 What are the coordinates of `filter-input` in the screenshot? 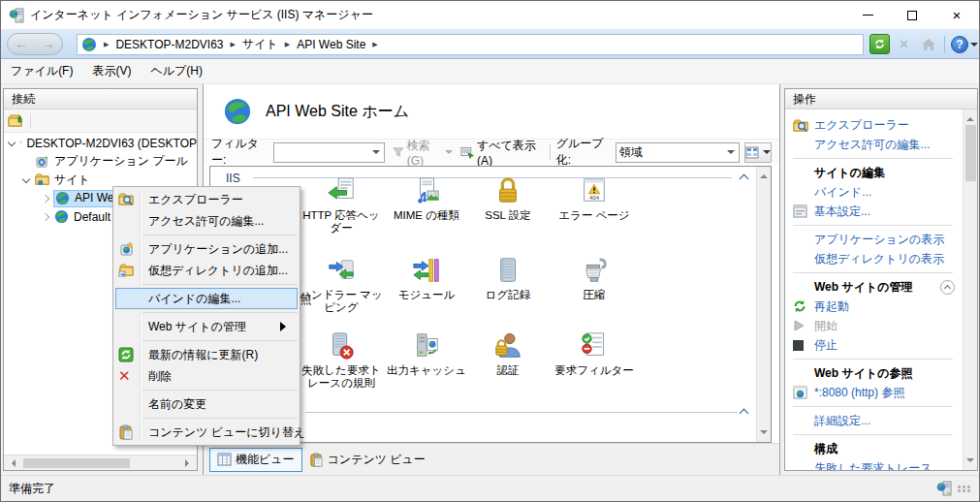 It's located at (330, 153).